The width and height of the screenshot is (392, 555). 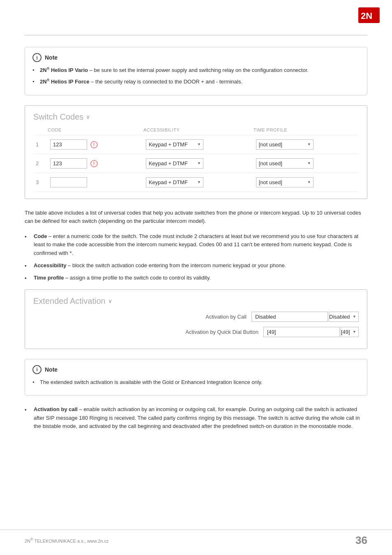 I want to click on table-header-row: CODE ACCESSIBILITY TIME PROFILE, so click(x=196, y=132).